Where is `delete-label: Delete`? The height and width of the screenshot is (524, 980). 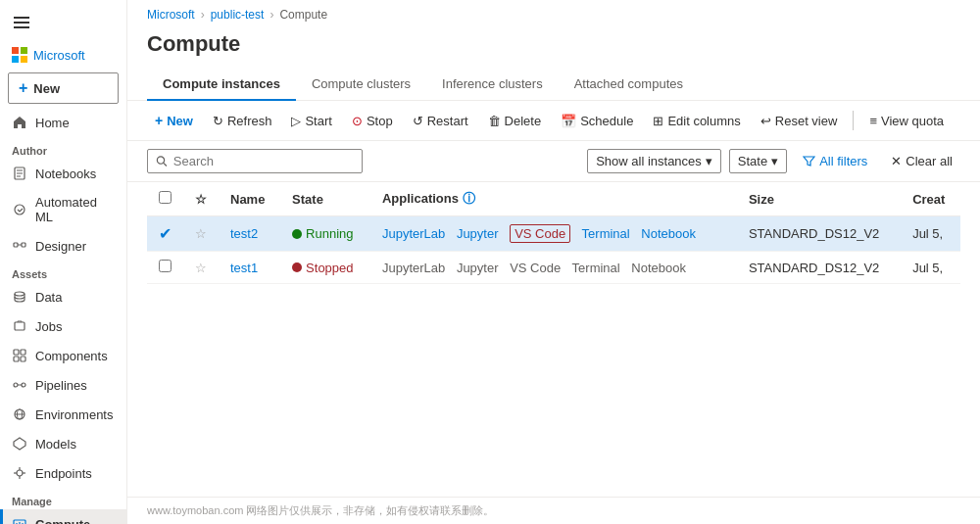
delete-label: Delete is located at coordinates (523, 121).